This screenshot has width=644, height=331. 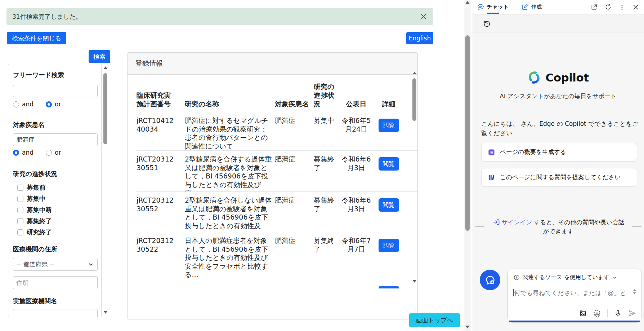 What do you see at coordinates (579, 227) in the screenshot?
I see `signin-text: すると、その他の質問や長い会話ができます` at bounding box center [579, 227].